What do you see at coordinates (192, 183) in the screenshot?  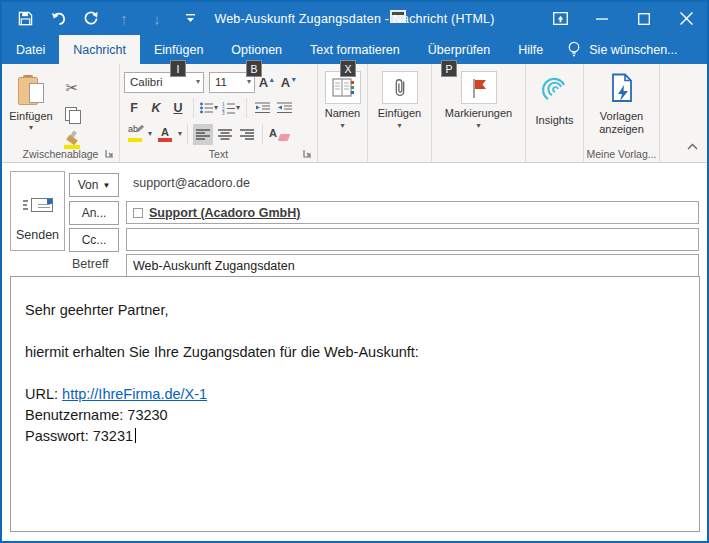 I see `from-value: support@acadoro.de` at bounding box center [192, 183].